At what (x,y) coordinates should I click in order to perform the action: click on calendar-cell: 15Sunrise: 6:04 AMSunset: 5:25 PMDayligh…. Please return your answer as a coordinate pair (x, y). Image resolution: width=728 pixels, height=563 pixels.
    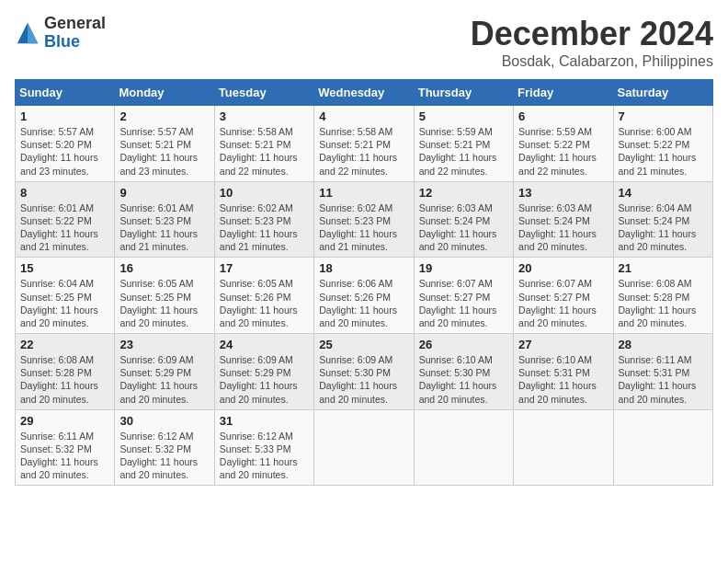
    Looking at the image, I should click on (65, 296).